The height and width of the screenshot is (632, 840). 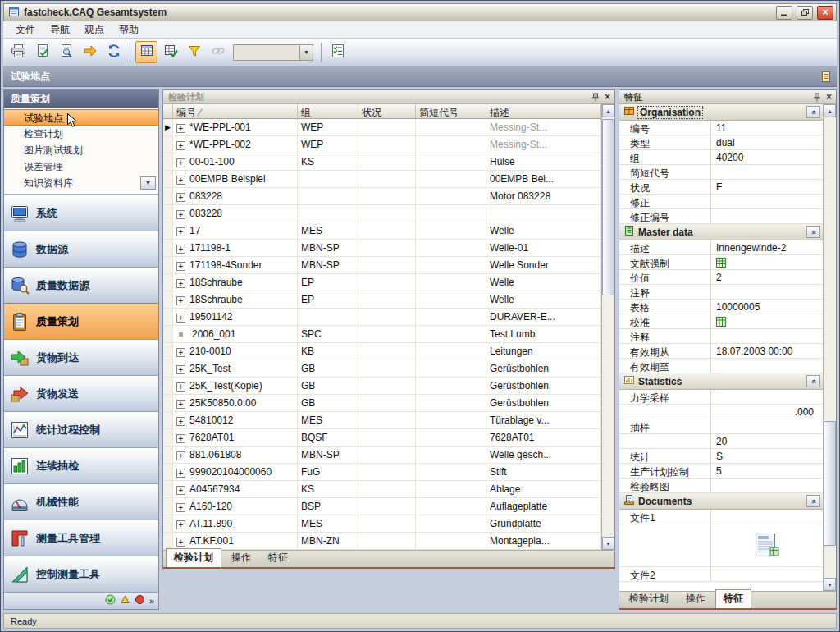 What do you see at coordinates (194, 558) in the screenshot?
I see `table-tab-1: 检验计划` at bounding box center [194, 558].